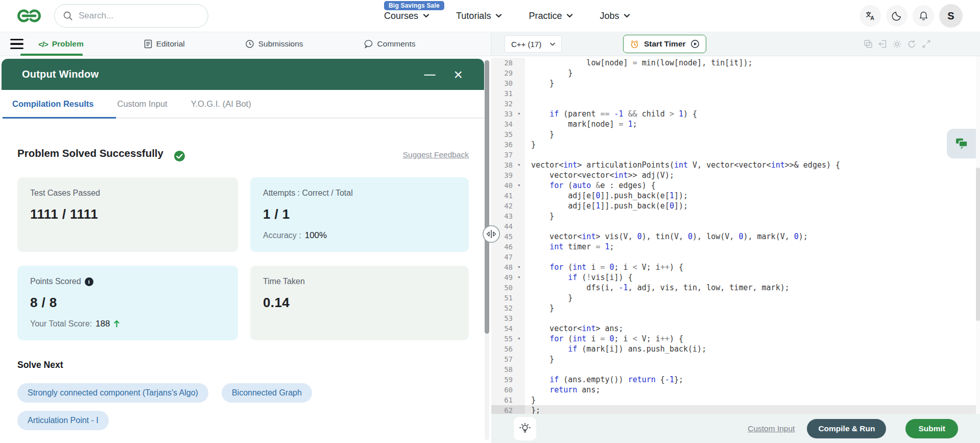 This screenshot has width=980, height=443. What do you see at coordinates (735, 288) in the screenshot?
I see `code-line: 50 dfs(i, -1, adj, vis, tin, low, timer,…` at bounding box center [735, 288].